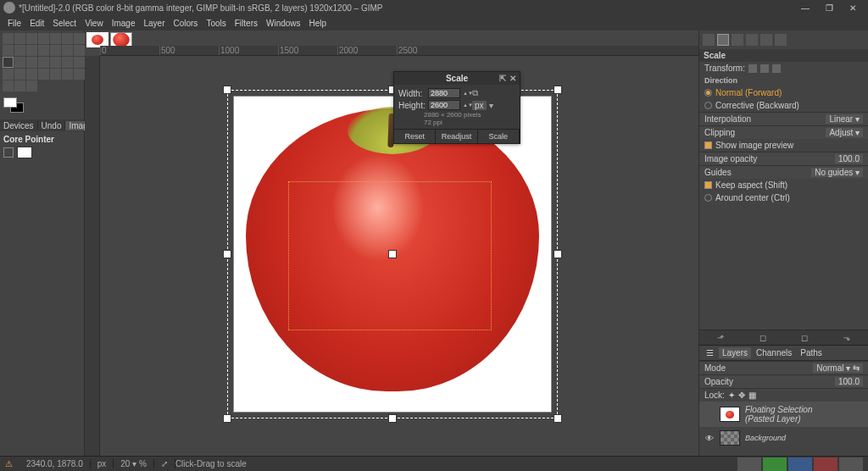  What do you see at coordinates (32, 63) in the screenshot?
I see `tool-perspective` at bounding box center [32, 63].